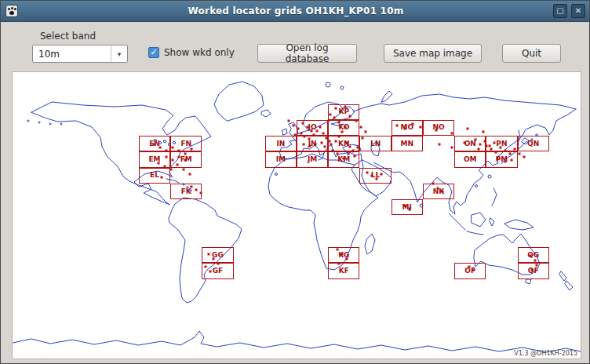 Image resolution: width=590 pixels, height=364 pixels. Describe the element at coordinates (312, 160) in the screenshot. I see `grid-label: JM` at that location.